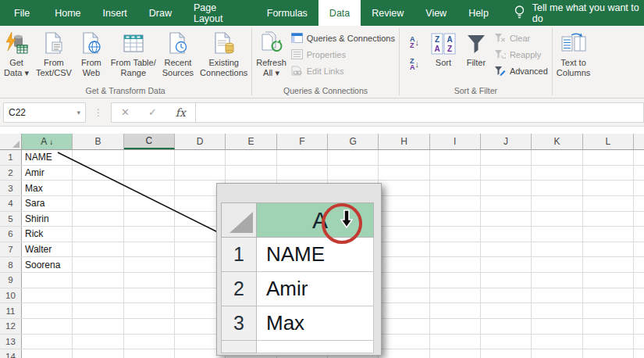 This screenshot has width=644, height=358. Describe the element at coordinates (420, 113) in the screenshot. I see `formula-input` at that location.